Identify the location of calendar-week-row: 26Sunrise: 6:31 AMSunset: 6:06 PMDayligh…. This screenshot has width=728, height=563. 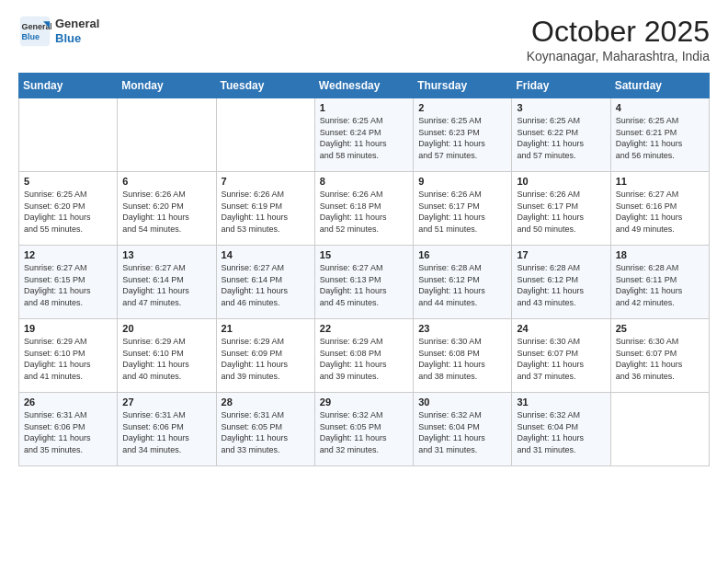
(364, 430).